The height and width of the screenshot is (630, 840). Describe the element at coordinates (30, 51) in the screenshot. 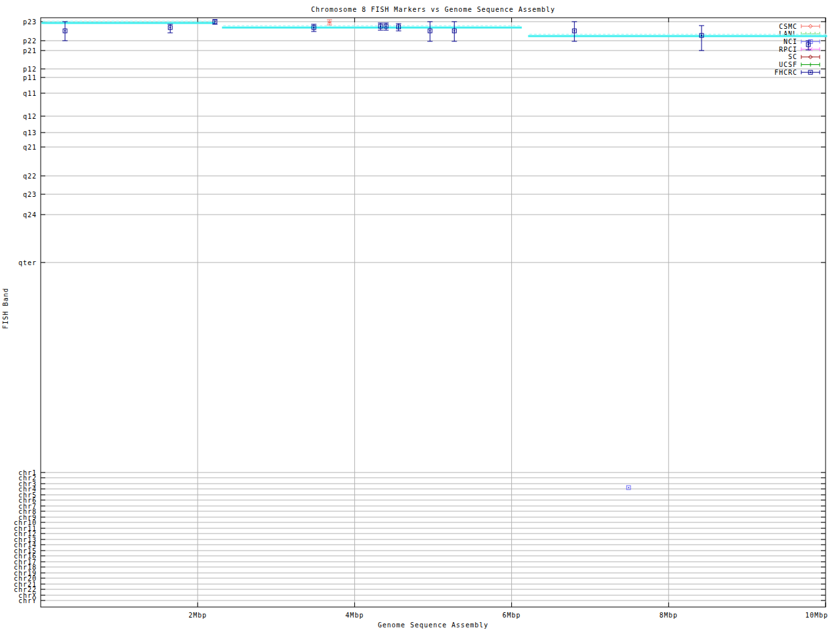

I see `y-tick-label-p21: p21` at that location.